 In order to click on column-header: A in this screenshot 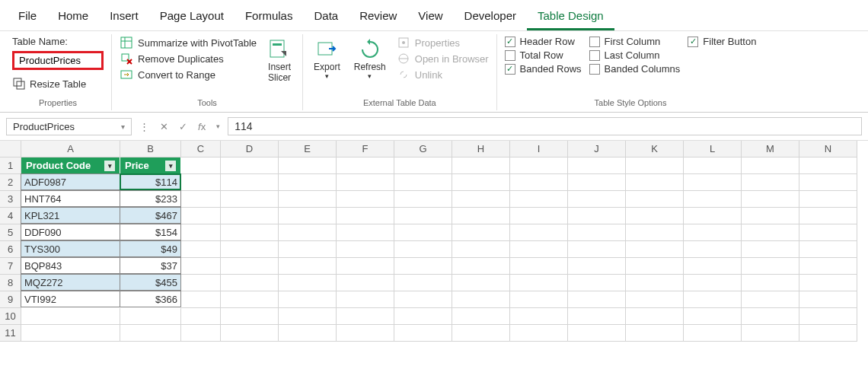, I will do `click(71, 149)`.